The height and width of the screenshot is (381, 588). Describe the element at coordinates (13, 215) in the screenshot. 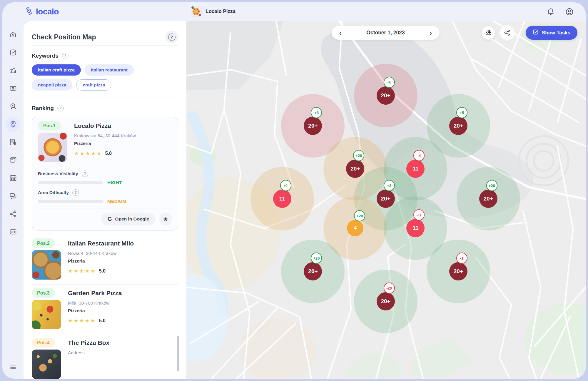

I see `share-network-icon` at that location.